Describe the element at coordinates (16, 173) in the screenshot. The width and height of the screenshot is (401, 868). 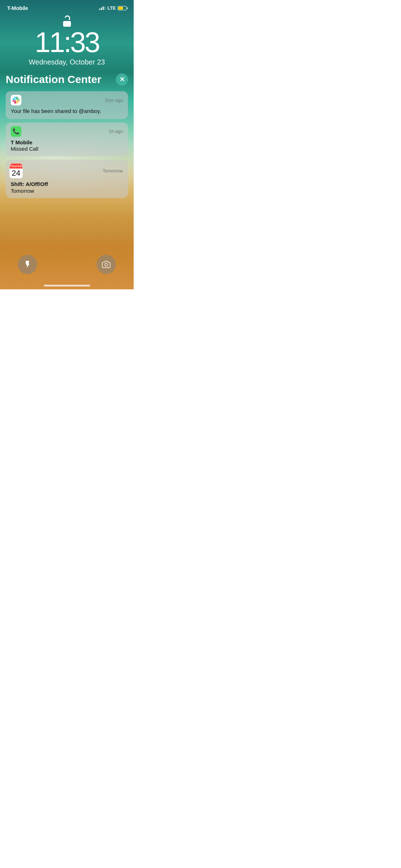
I see `cal-day-number: 24` at that location.